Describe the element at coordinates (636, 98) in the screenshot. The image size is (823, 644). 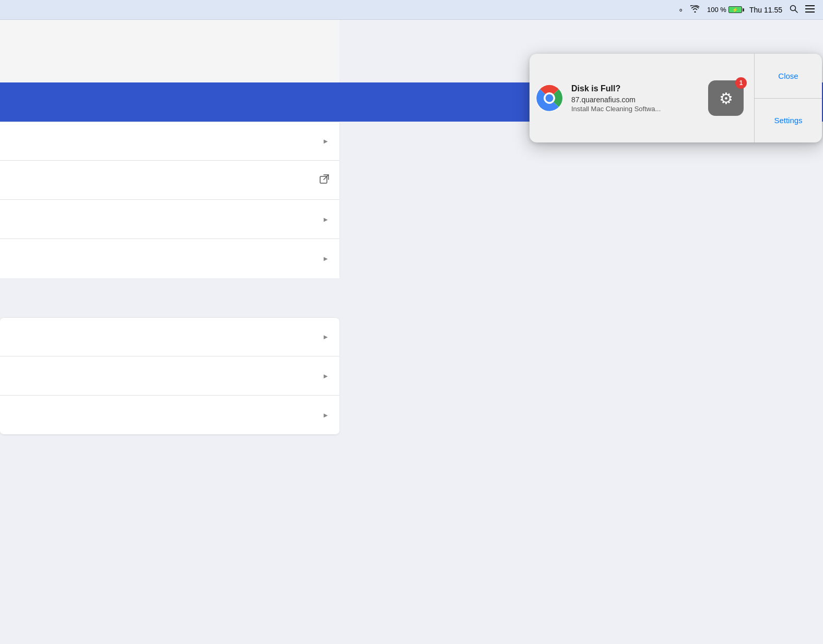
I see `notification-text-block: Disk is Full? 87.quarenafius.com Install…` at that location.